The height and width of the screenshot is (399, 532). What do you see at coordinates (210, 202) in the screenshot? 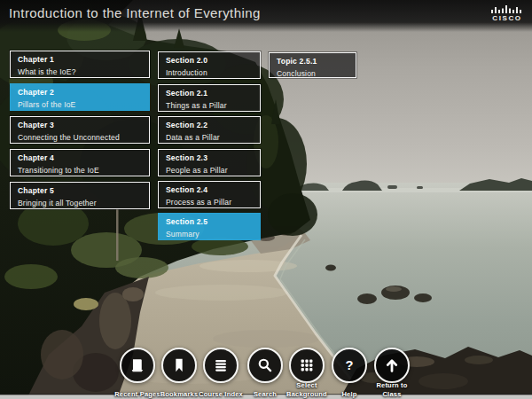
I see `section-title: Process as a Pillar` at bounding box center [210, 202].